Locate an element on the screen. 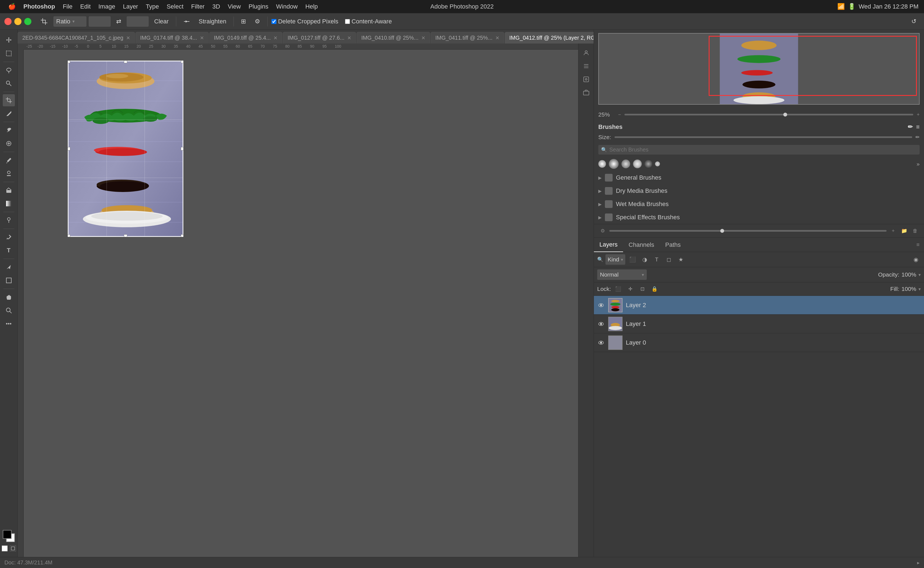  crop-handle-ml is located at coordinates (69, 149).